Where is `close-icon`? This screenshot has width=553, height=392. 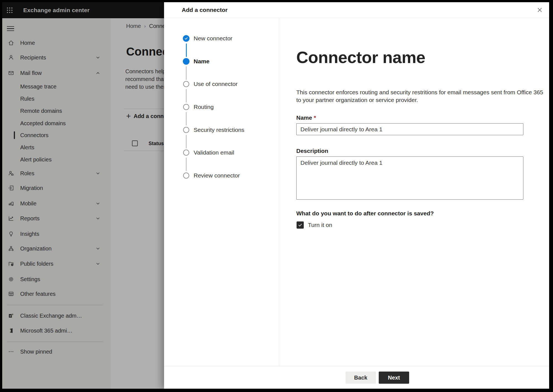
close-icon is located at coordinates (540, 10).